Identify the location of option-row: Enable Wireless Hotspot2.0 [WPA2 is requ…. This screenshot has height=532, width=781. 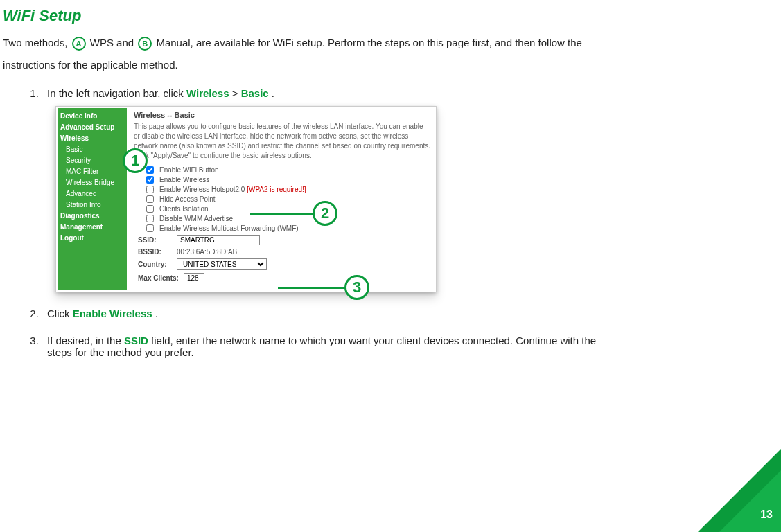
(288, 190).